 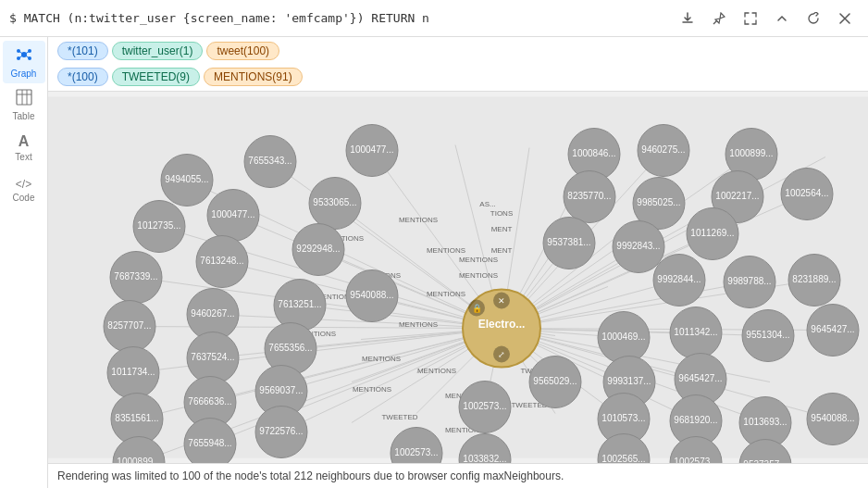 I want to click on sidebar-code-label: Code, so click(x=24, y=198).